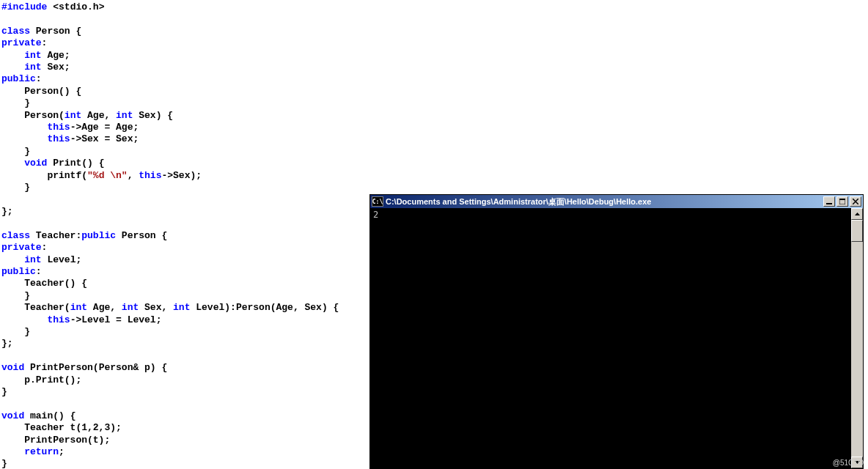  What do you see at coordinates (842, 202) in the screenshot?
I see `window-controls` at bounding box center [842, 202].